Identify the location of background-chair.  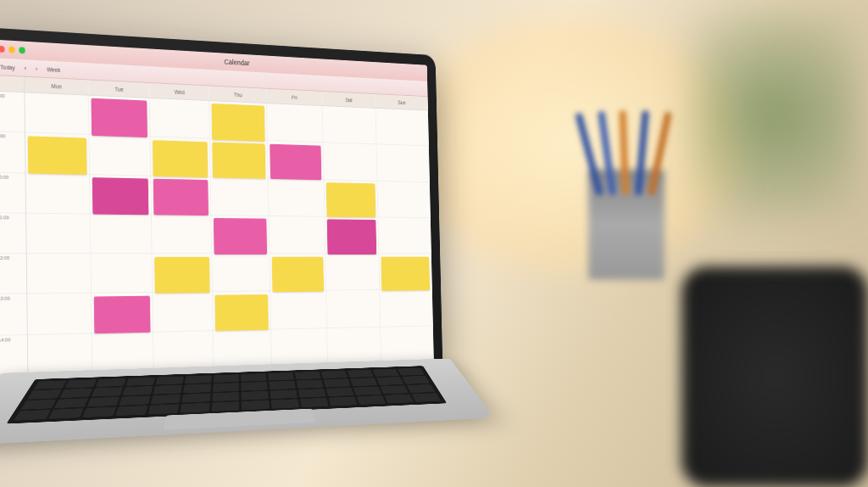
(775, 377).